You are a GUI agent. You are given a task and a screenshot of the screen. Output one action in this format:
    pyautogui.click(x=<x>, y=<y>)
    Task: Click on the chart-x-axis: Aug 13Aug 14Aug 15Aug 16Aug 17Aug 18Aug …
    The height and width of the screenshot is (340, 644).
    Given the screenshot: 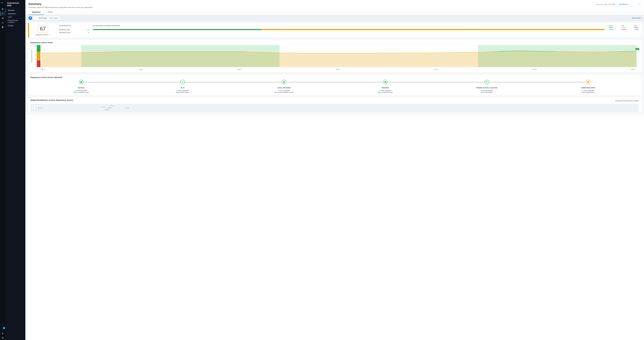 What is the action you would take?
    pyautogui.click(x=338, y=69)
    